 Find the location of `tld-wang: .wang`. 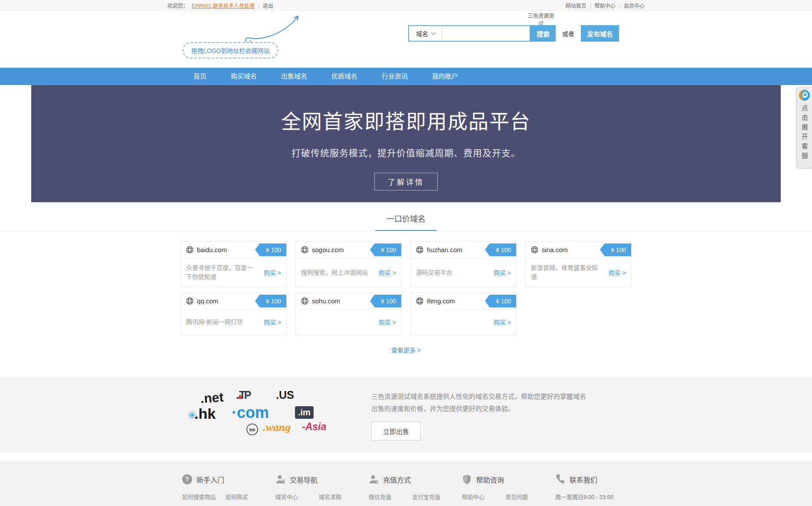

tld-wang: .wang is located at coordinates (277, 427).